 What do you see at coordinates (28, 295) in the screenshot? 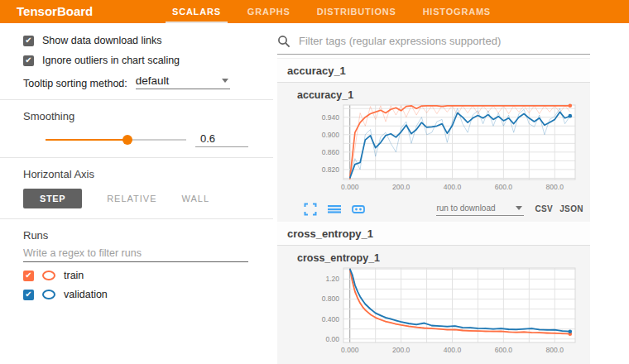
I see `run-validation-checkbox: ✔` at bounding box center [28, 295].